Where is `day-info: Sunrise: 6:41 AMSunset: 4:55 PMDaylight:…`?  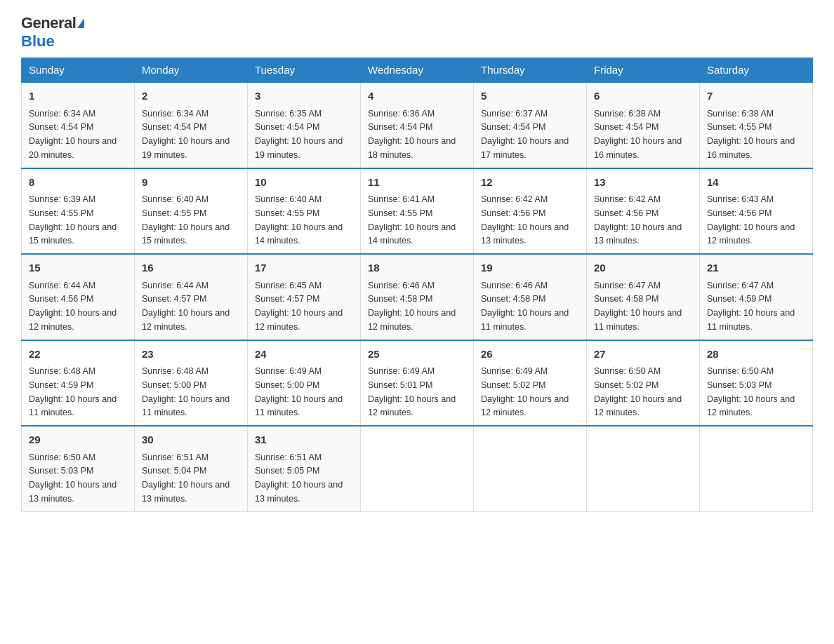 day-info: Sunrise: 6:41 AMSunset: 4:55 PMDaylight:… is located at coordinates (411, 220).